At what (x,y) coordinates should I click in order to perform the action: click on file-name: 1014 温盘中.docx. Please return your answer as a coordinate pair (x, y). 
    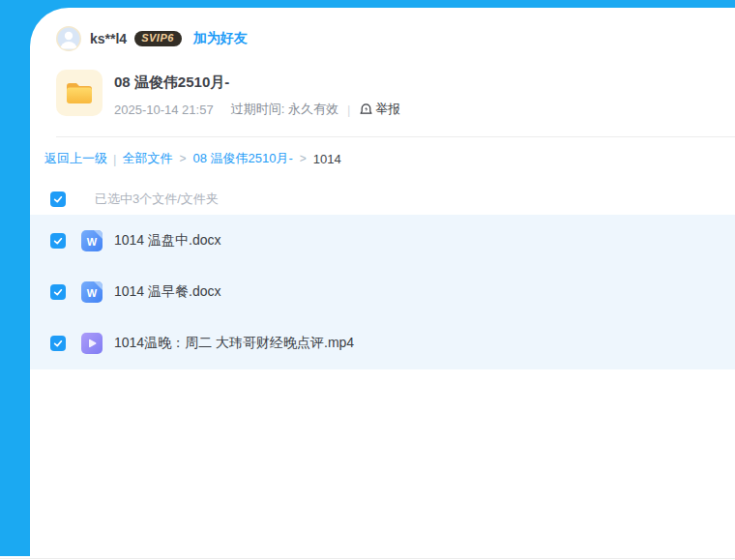
    Looking at the image, I should click on (168, 241).